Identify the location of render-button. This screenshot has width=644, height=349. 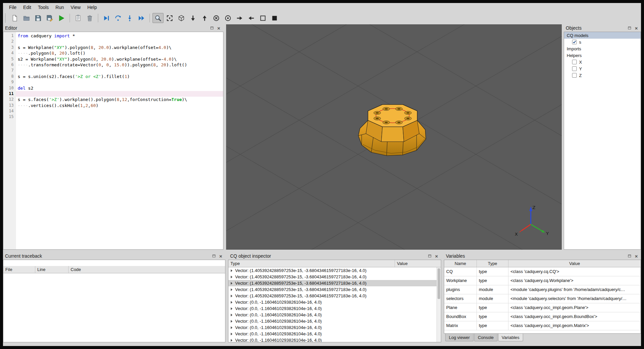
(61, 18).